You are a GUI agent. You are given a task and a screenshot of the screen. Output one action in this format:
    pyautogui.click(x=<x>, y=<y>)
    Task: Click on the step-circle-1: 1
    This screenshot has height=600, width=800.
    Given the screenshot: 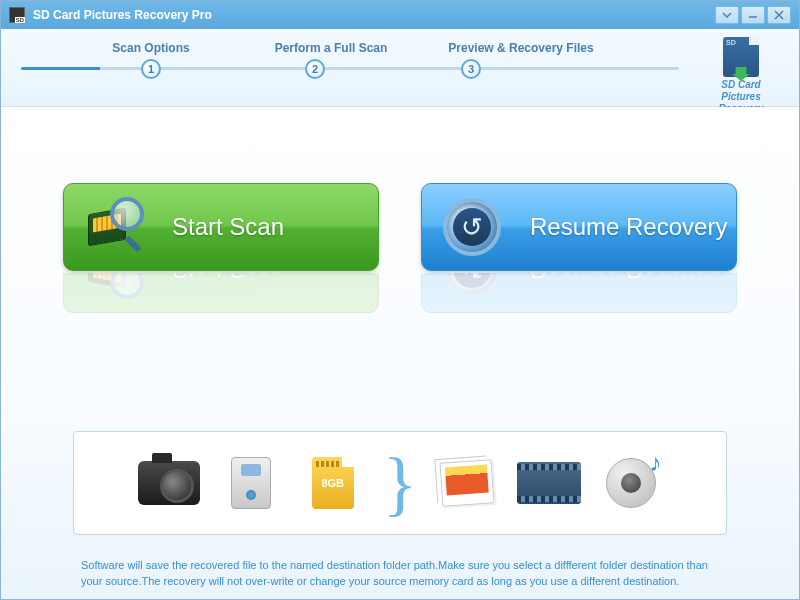 What is the action you would take?
    pyautogui.click(x=151, y=69)
    